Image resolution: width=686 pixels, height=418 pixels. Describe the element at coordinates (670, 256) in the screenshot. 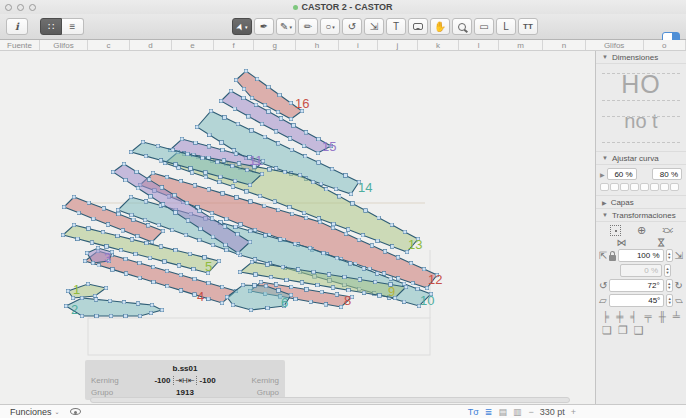

I see `scale-stepper: ▲▼` at that location.